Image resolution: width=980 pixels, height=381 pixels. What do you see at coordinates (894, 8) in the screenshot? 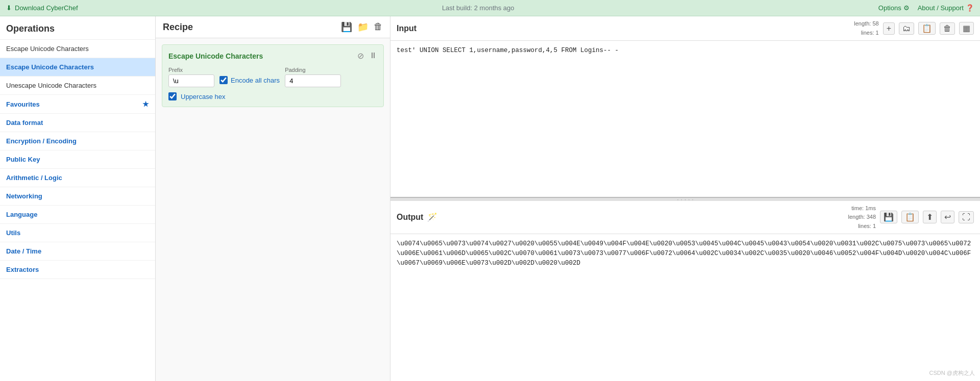
I see `options-link: Options ⚙` at bounding box center [894, 8].